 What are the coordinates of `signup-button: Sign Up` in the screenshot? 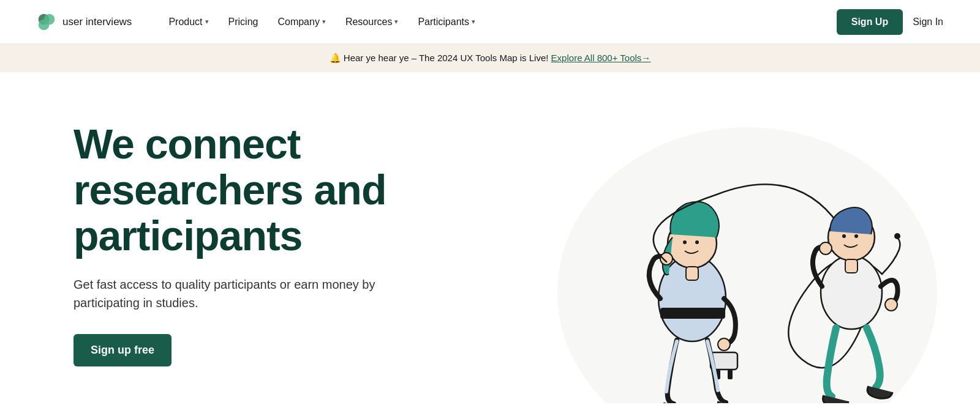 It's located at (870, 22).